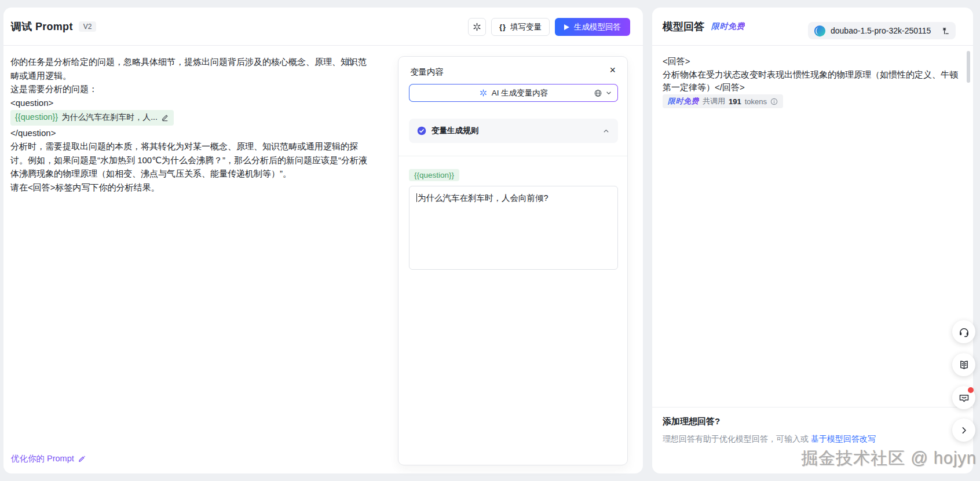  I want to click on ideal-answer-title: 添加理想回答?, so click(692, 421).